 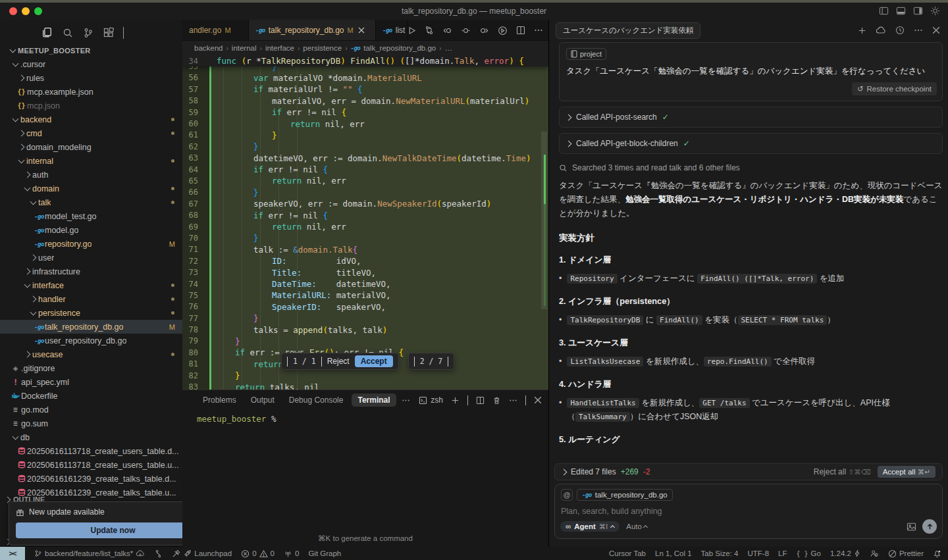 I want to click on tree-item: {}mcp.json, so click(x=91, y=105).